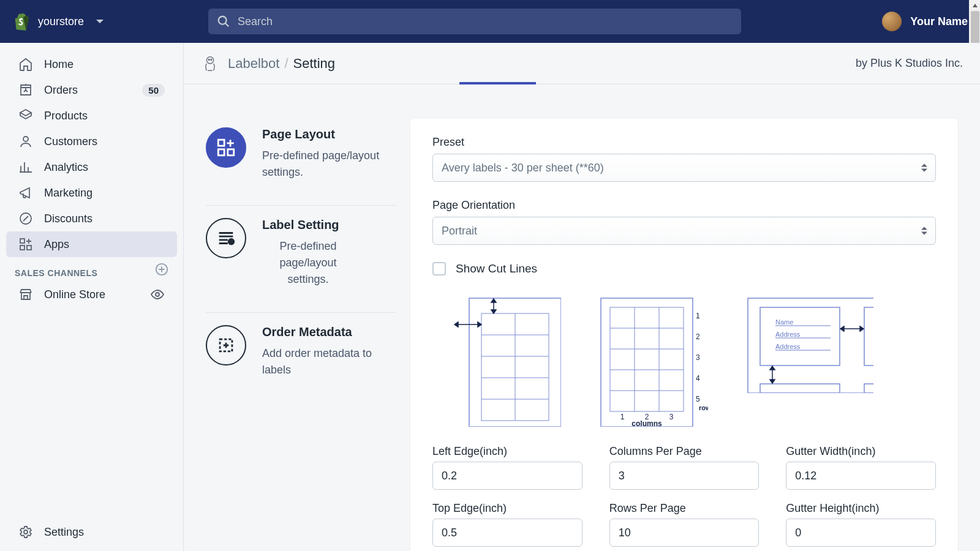  Describe the element at coordinates (226, 345) in the screenshot. I see `order-metadata-icon` at that location.